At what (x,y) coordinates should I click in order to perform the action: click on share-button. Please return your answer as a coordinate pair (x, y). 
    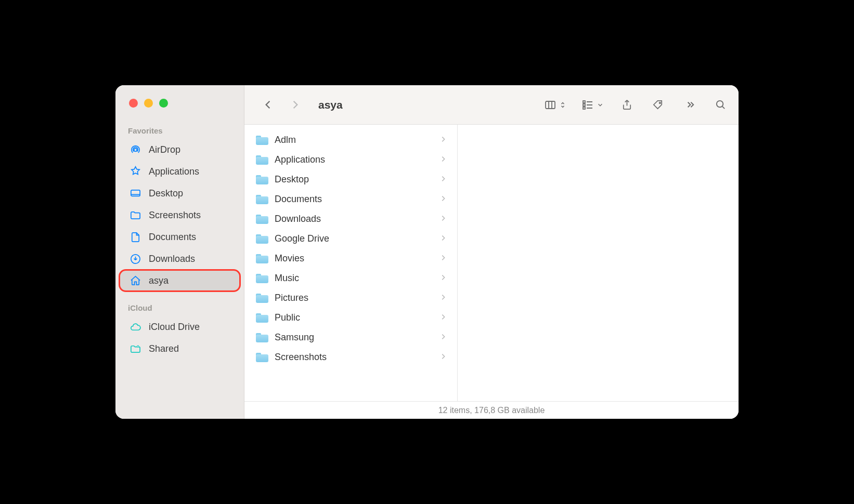
    Looking at the image, I should click on (627, 105).